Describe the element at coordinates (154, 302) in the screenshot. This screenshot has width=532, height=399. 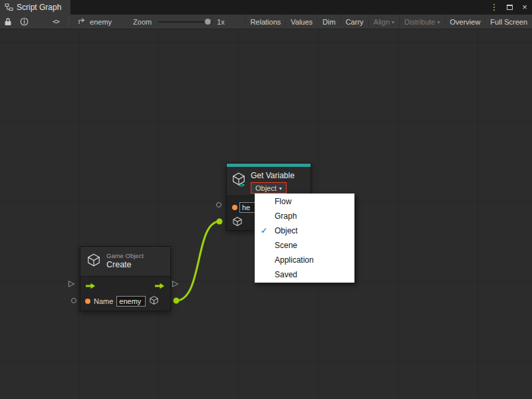
I see `output-cube-icon` at that location.